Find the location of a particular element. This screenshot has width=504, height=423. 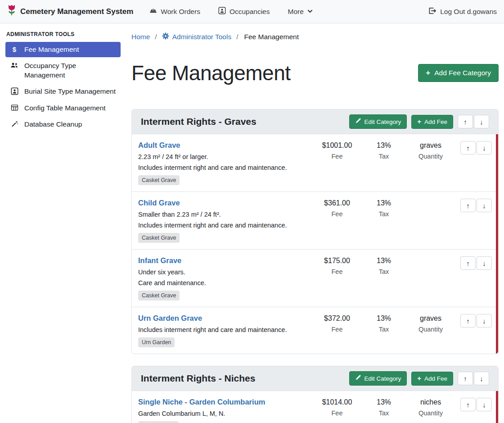

breadcrumb-admin-tools-link: Administrator Tools is located at coordinates (197, 37).